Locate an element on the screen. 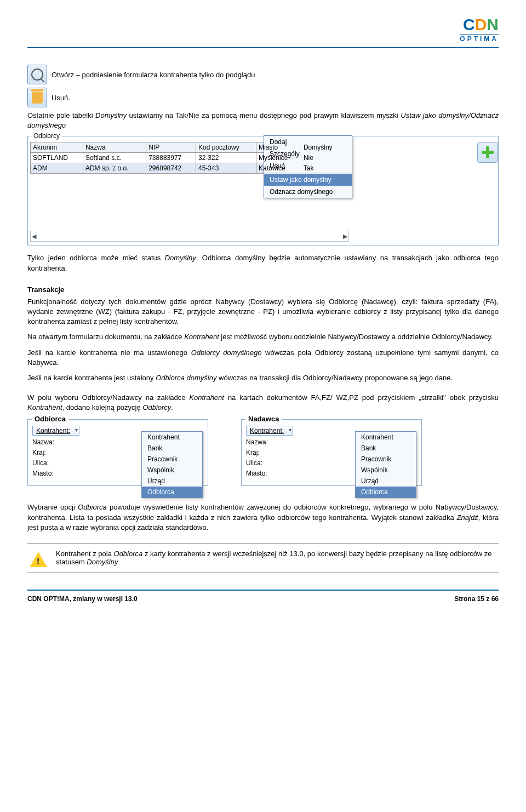  paragraph-intro: Ostatnie pole tabelki Domyślny ustawiamy… is located at coordinates (263, 121).